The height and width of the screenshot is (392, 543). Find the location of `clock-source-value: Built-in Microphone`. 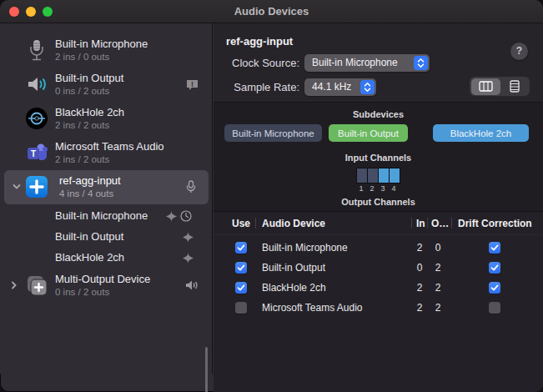

clock-source-value: Built-in Microphone is located at coordinates (355, 63).